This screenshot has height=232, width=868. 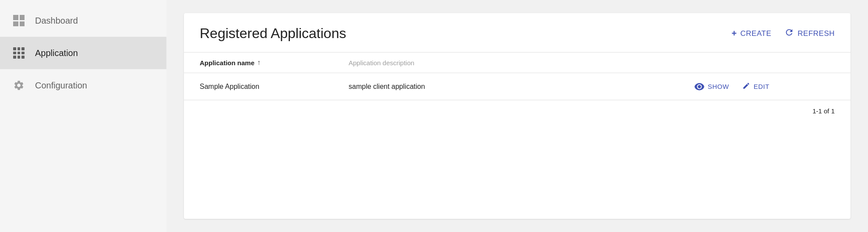 I want to click on row-app-name: Sample Application, so click(x=274, y=87).